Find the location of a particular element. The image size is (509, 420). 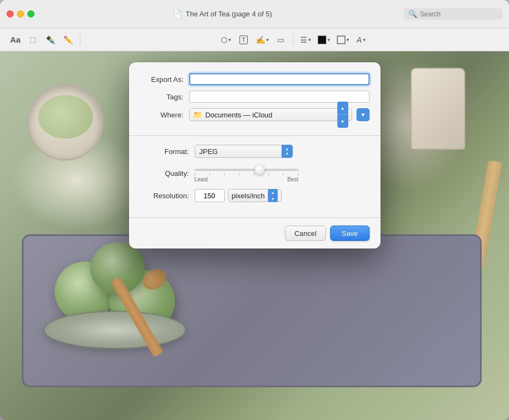

signature-icon: ✍️ is located at coordinates (260, 40).